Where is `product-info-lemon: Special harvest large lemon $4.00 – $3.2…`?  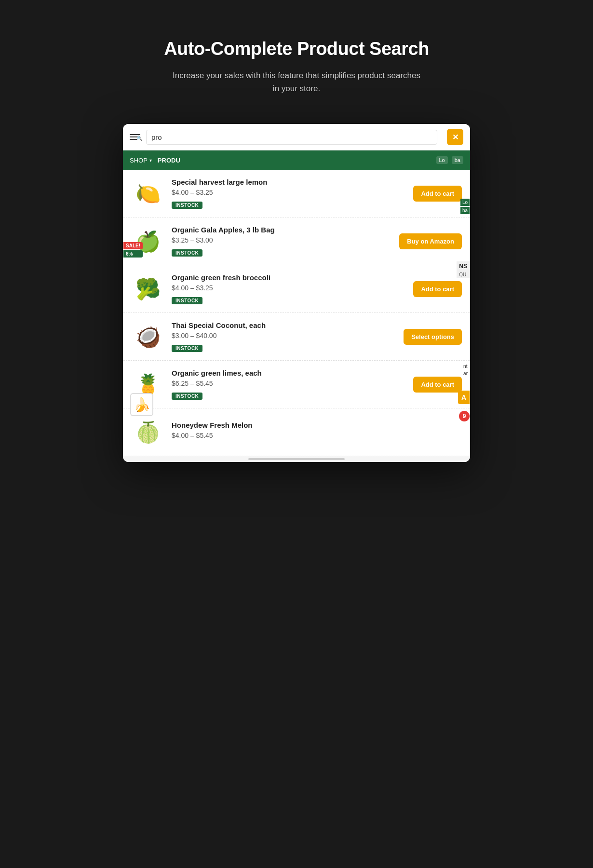
product-info-lemon: Special harvest large lemon $4.00 – $3.2… is located at coordinates (289, 193).